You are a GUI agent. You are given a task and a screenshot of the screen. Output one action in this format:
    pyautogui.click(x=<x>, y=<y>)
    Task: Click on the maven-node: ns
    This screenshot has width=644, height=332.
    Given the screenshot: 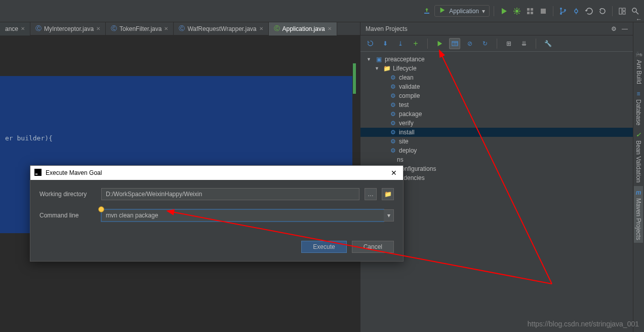 What is the action you would take?
    pyautogui.click(x=497, y=160)
    